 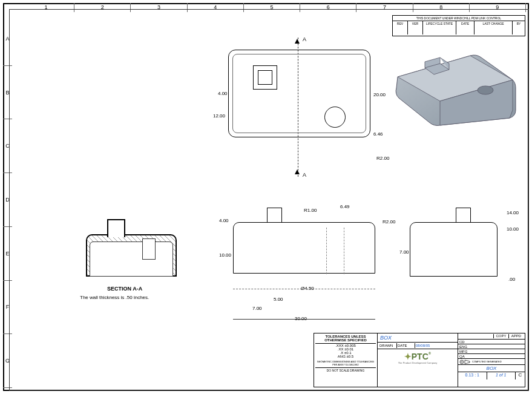 What do you see at coordinates (419, 360) in the screenshot?
I see `title-block: TOLERANCES UNLESS OTHERWISE SPECIFIED .X…` at bounding box center [419, 360].